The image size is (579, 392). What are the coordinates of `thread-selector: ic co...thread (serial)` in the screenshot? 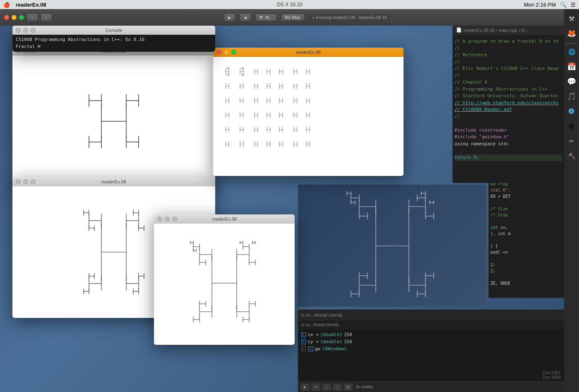 It's located at (431, 325).